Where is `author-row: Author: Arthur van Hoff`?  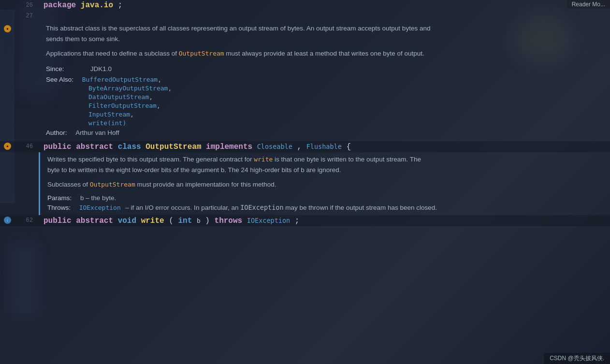
author-row: Author: Arthur van Hoff is located at coordinates (328, 133).